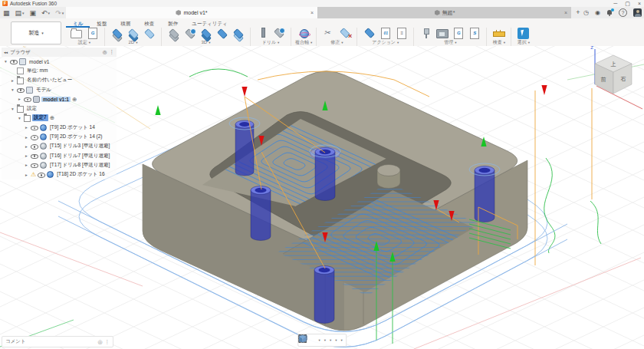  What do you see at coordinates (279, 34) in the screenshot?
I see `bore-icon` at bounding box center [279, 34].